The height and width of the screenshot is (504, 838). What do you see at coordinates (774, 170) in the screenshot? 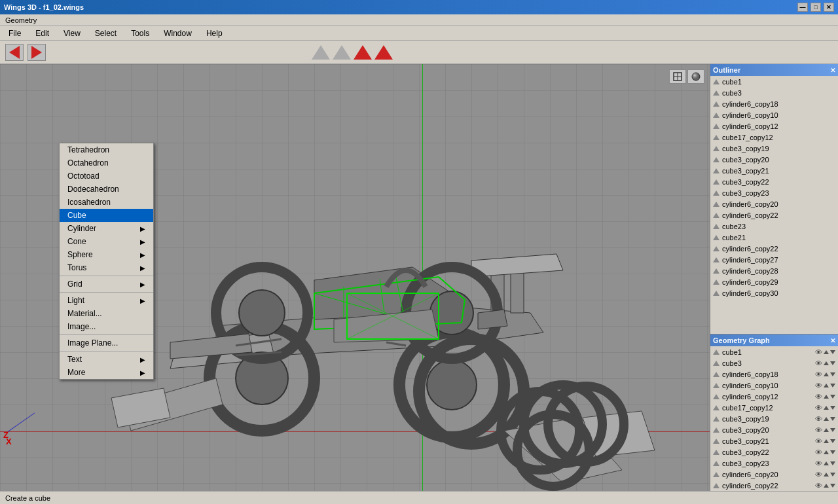
I see `outliner-item: cube3_copy21` at bounding box center [774, 170].